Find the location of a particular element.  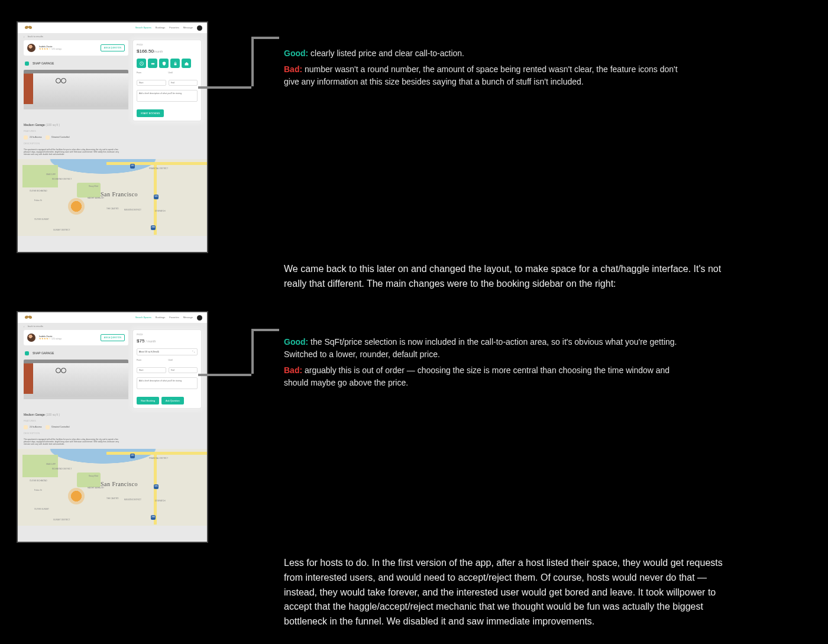

start-booking-button: Start Booking is located at coordinates (148, 401).